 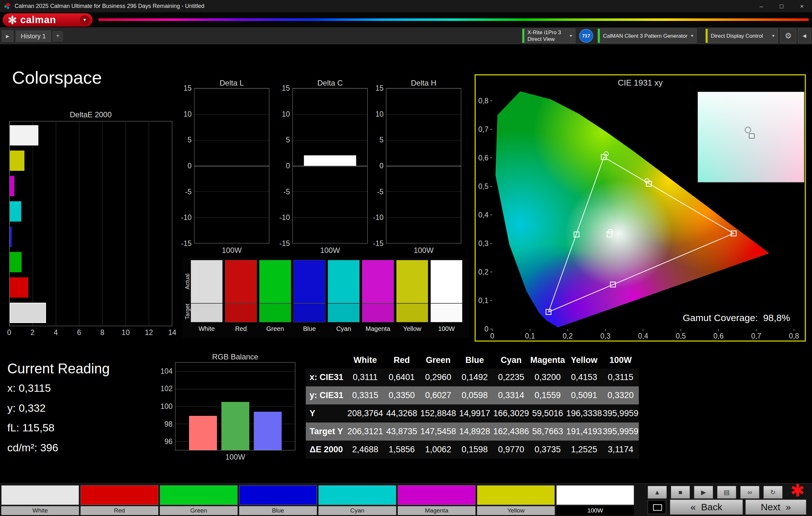 What do you see at coordinates (475, 450) in the screenshot?
I see `table-cell: 0,1598` at bounding box center [475, 450].